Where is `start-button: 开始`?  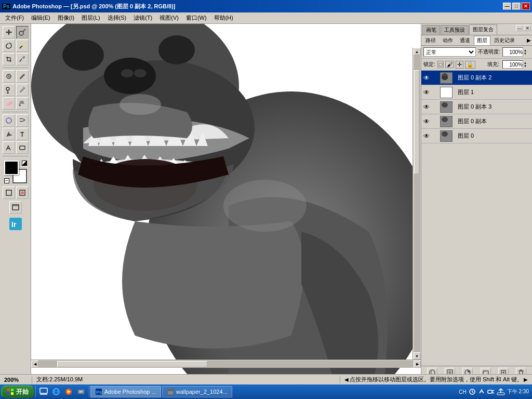 start-button: 开始 is located at coordinates (18, 392).